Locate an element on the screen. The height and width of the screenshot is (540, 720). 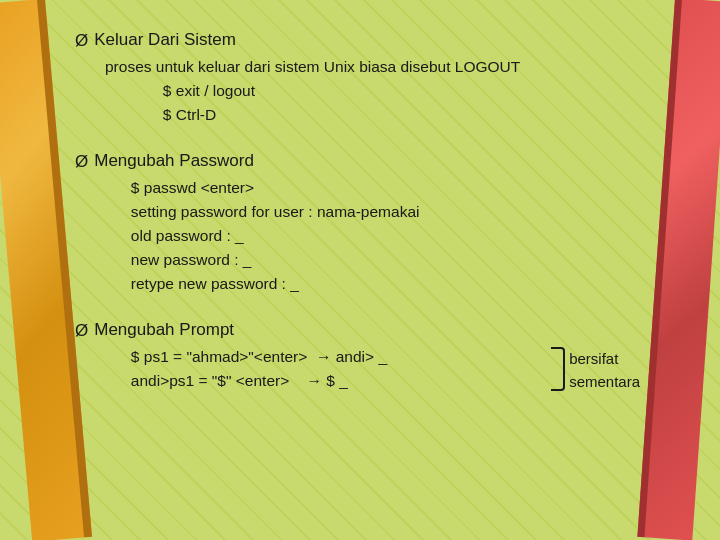
bullet-1: Ø is located at coordinates (82, 41).